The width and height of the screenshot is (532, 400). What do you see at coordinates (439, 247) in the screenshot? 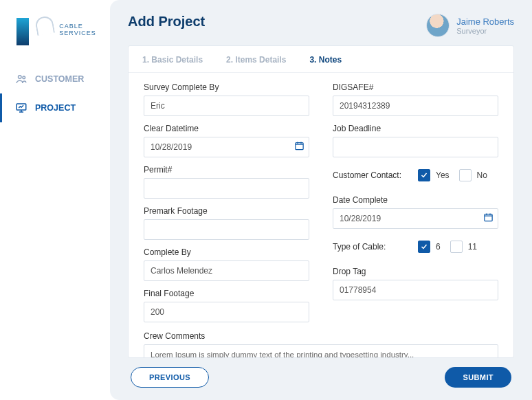
I see `checkbox-label-6: 6` at bounding box center [439, 247].